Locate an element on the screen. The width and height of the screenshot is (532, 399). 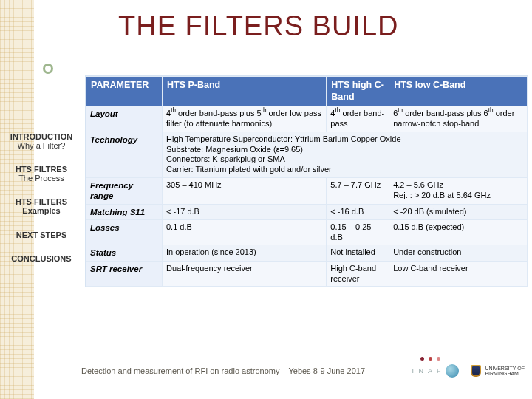
cell-recv-2: Low C-band receiver is located at coordinates (458, 273).